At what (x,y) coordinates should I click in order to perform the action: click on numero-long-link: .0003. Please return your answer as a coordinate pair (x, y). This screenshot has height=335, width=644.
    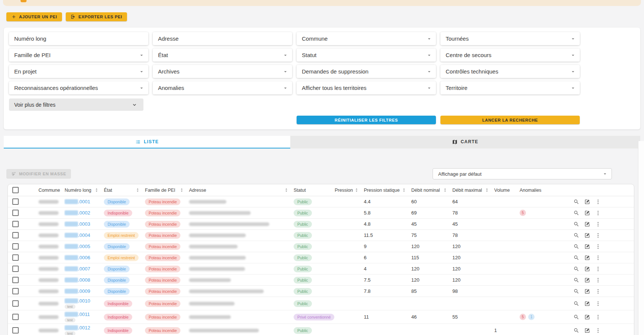
    Looking at the image, I should click on (84, 224).